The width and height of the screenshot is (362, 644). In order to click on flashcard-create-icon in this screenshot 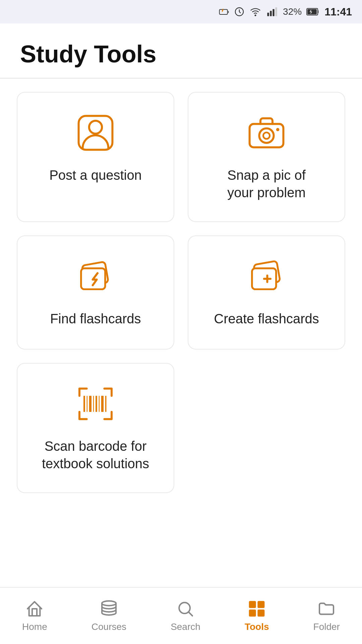, I will do `click(266, 276)`.